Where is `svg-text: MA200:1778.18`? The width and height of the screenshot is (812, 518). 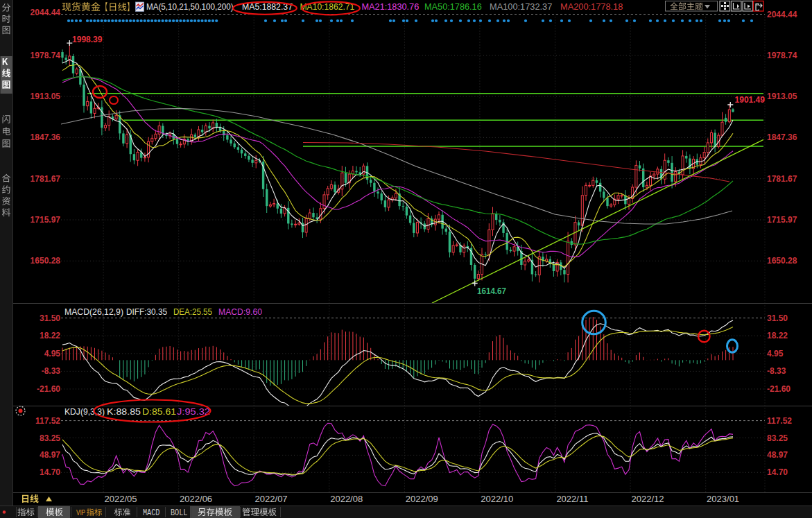
svg-text: MA200:1778.18 is located at coordinates (591, 7).